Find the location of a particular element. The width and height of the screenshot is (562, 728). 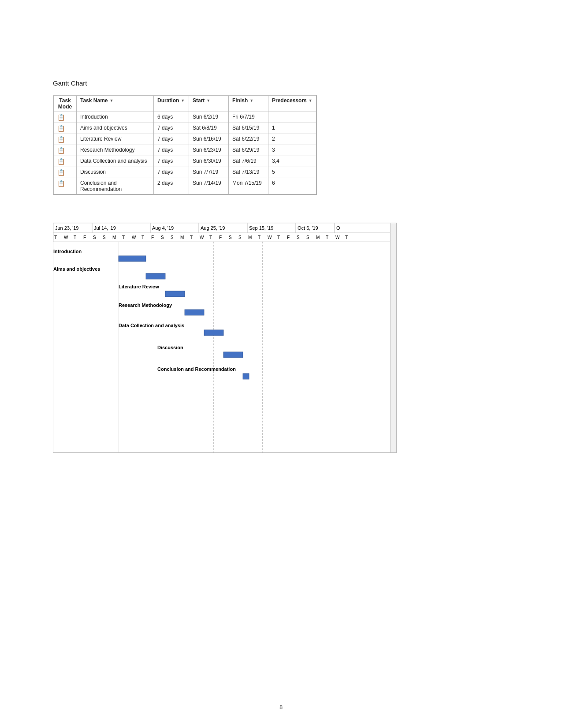

th-finish: Finish ▼ is located at coordinates (249, 104).